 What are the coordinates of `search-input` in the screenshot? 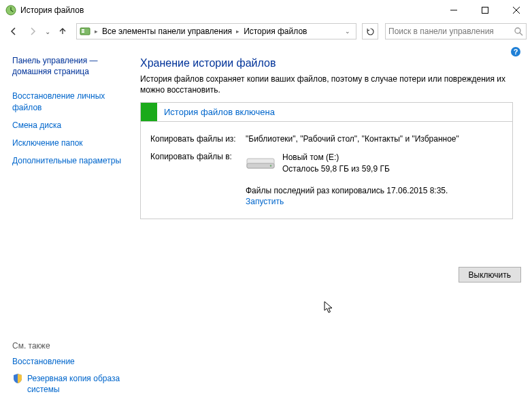 It's located at (451, 31).